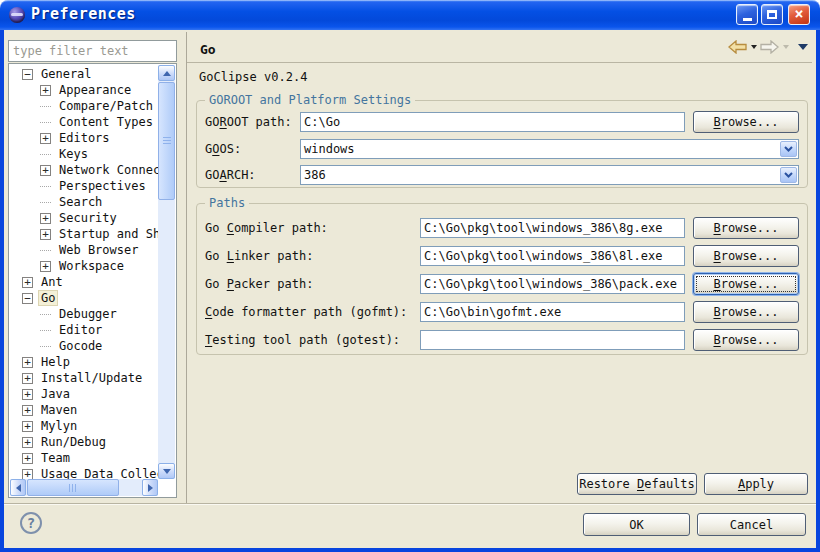 The image size is (820, 552). Describe the element at coordinates (84, 362) in the screenshot. I see `tree-item: Help` at that location.